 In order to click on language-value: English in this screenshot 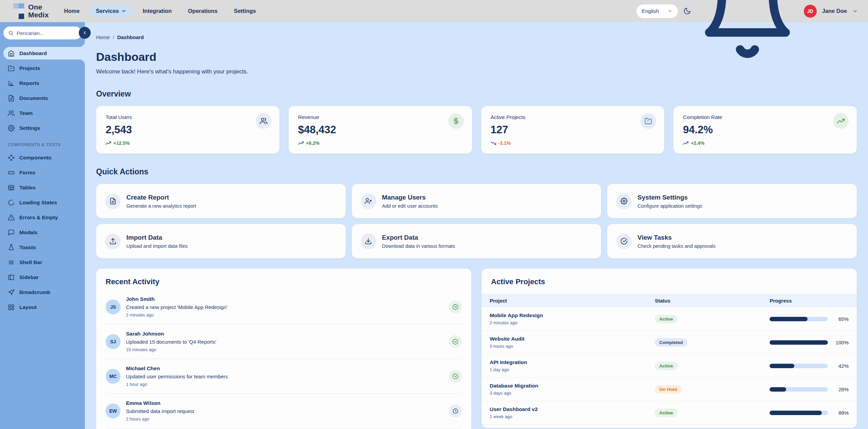, I will do `click(651, 11)`.